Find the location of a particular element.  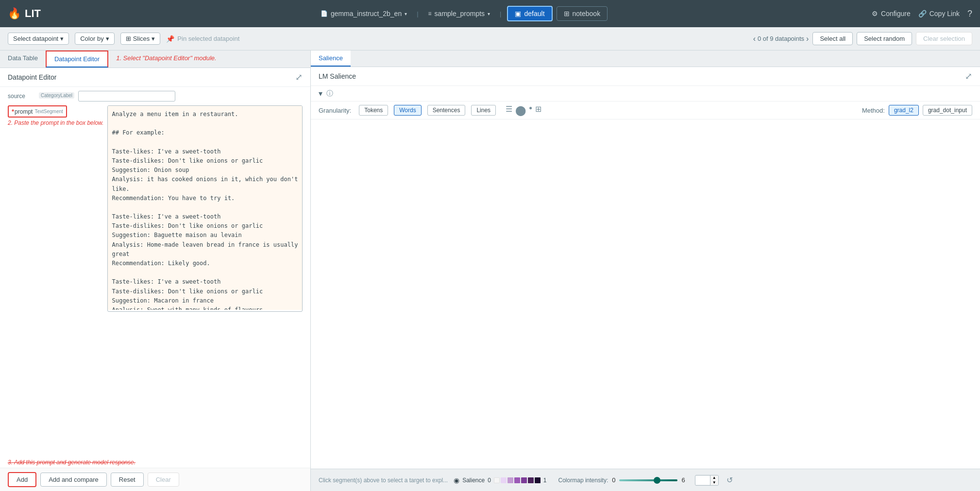

next-page-icon: › is located at coordinates (807, 39).